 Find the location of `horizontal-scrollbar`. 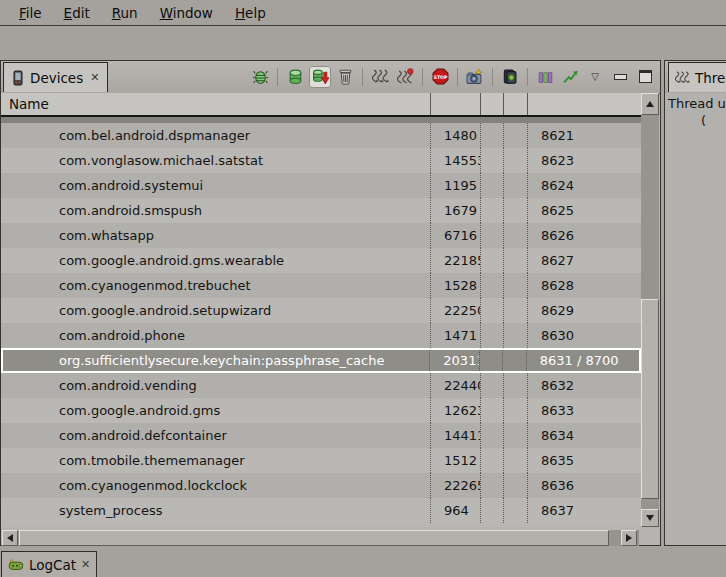

horizontal-scrollbar is located at coordinates (320, 538).